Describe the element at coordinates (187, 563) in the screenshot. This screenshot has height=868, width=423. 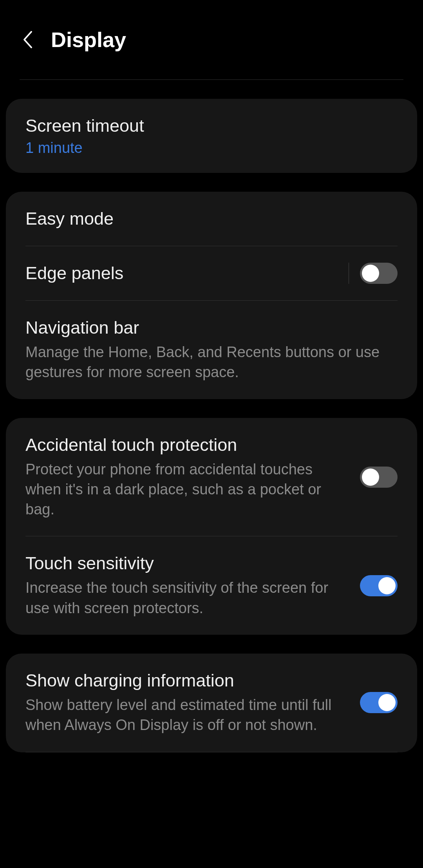
I see `touch-sensitivity-label: Touch sensitivity` at that location.